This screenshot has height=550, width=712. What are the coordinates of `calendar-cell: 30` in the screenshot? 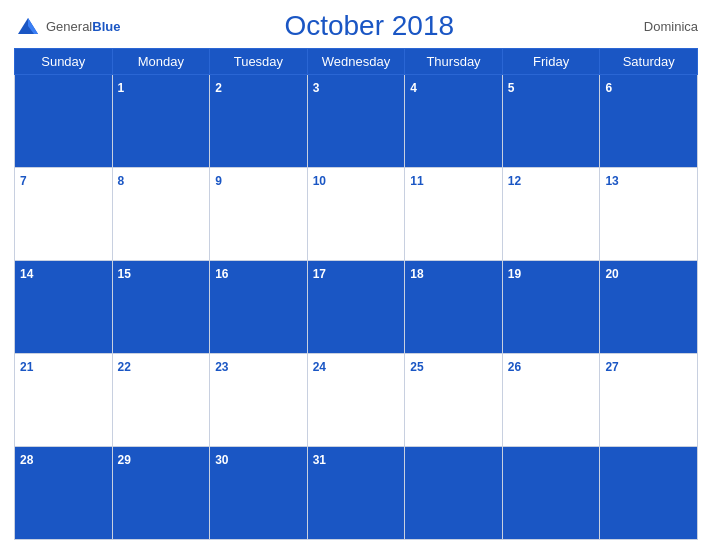 It's located at (259, 494).